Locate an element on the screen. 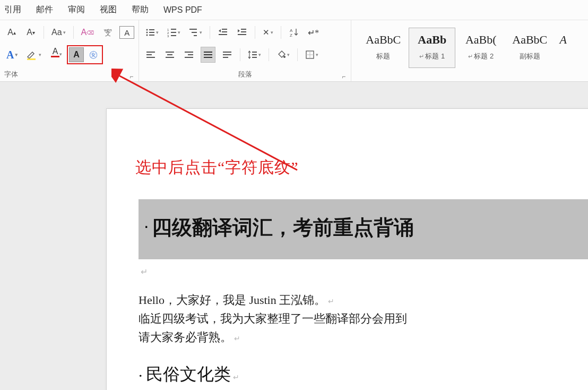 The width and height of the screenshot is (588, 390). align-left-button is located at coordinates (151, 55).